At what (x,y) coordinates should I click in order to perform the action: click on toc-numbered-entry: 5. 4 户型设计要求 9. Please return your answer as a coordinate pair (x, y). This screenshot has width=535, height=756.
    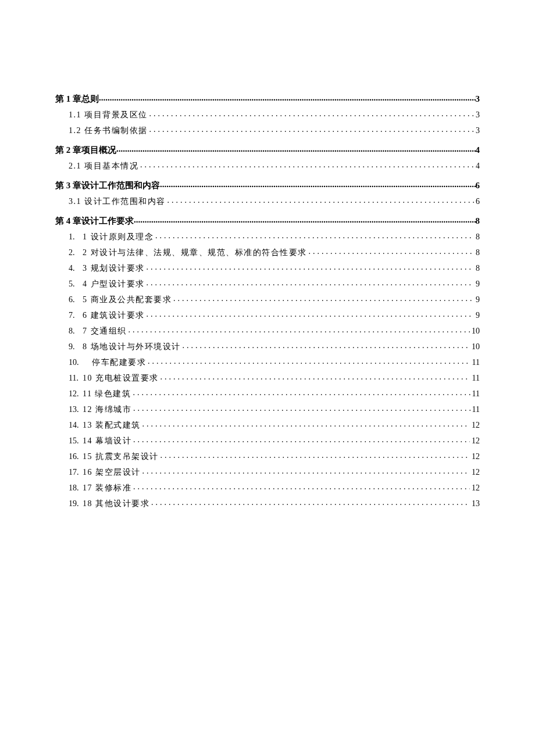
    Looking at the image, I should click on (274, 284).